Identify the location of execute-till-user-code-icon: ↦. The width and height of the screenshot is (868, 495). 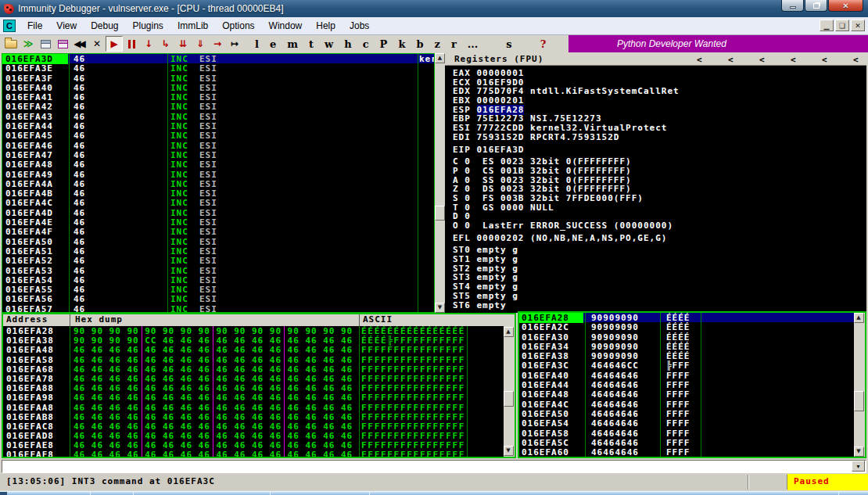
(235, 44).